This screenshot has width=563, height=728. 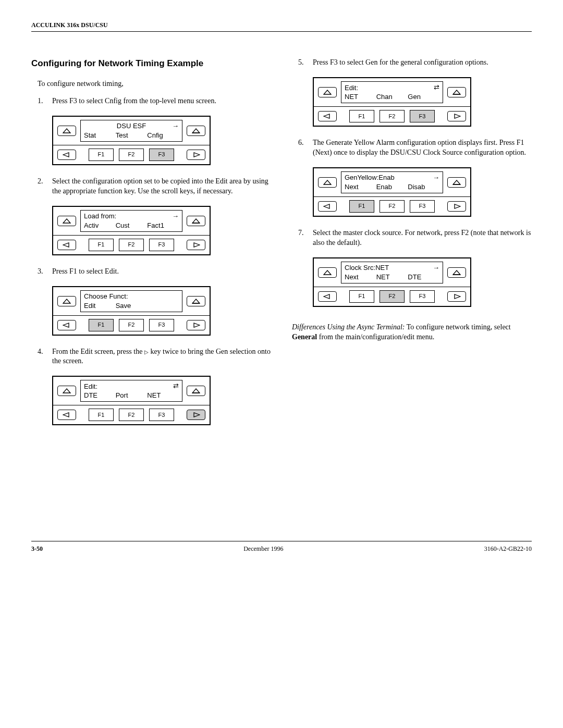 I want to click on step-text: Press F3 to select Gen for the general c…, so click(x=400, y=63).